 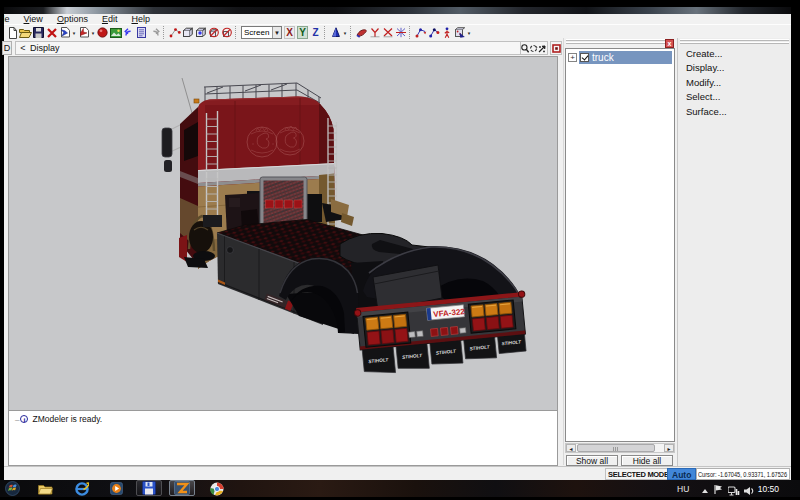 What do you see at coordinates (286, 419) in the screenshot?
I see `log-line: – i ZModeler is ready.` at bounding box center [286, 419].